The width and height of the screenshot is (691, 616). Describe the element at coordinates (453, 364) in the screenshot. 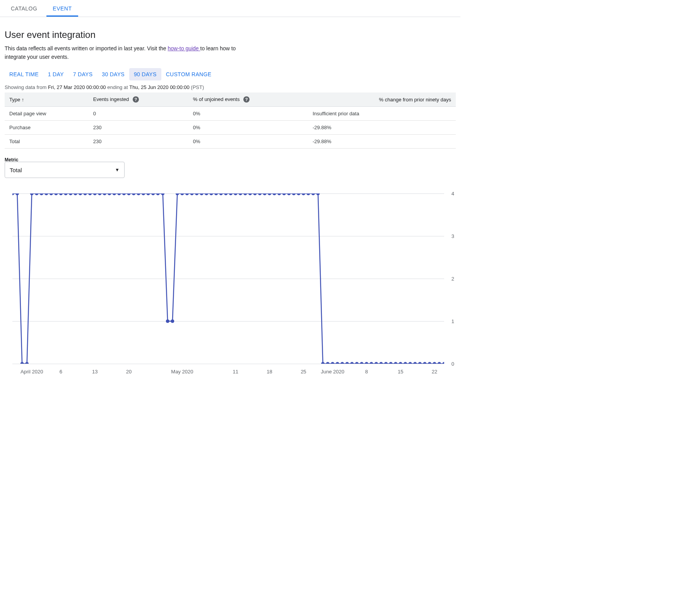

I see `y-tick: 0` at that location.